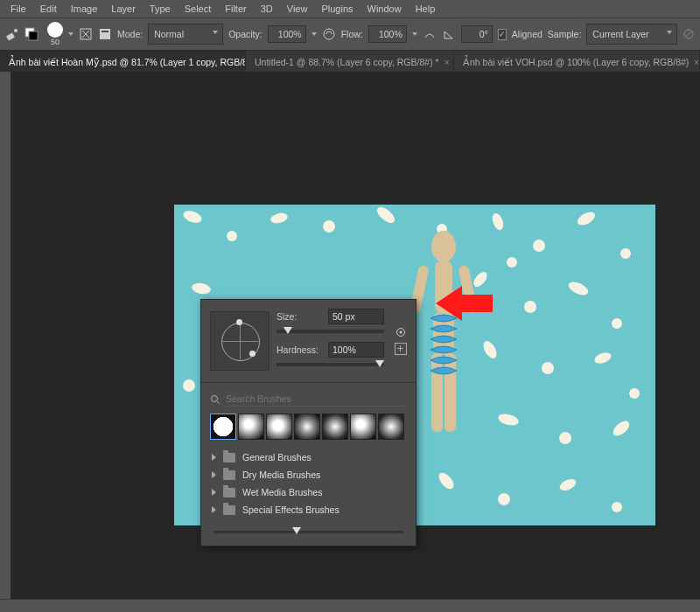  I want to click on menu-type: Type, so click(160, 9).